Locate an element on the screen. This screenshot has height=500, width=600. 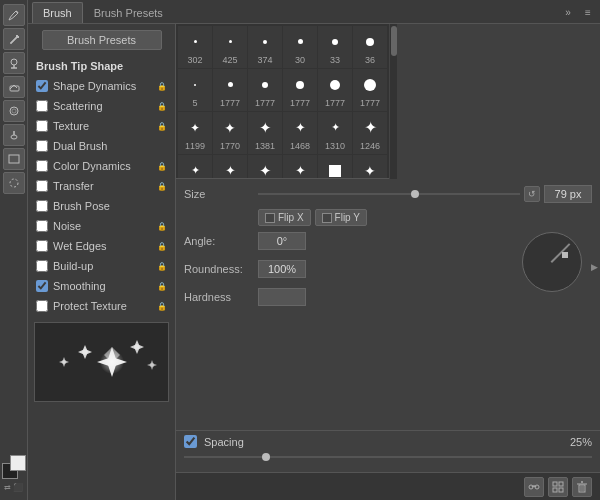
tool-stamp is located at coordinates (14, 63).